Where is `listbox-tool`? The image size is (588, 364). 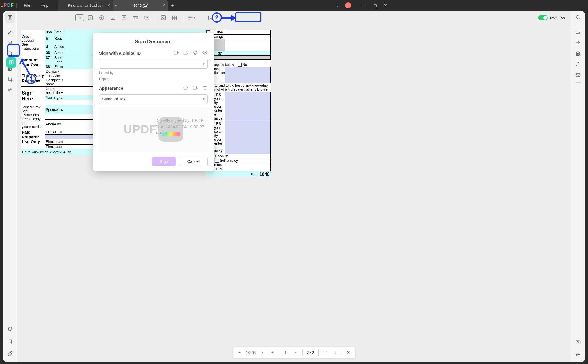 listbox-tool is located at coordinates (124, 18).